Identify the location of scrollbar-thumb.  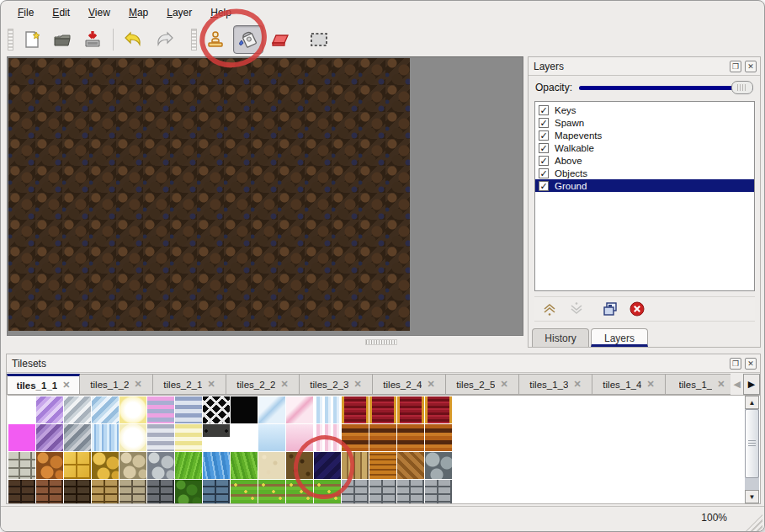
(752, 444).